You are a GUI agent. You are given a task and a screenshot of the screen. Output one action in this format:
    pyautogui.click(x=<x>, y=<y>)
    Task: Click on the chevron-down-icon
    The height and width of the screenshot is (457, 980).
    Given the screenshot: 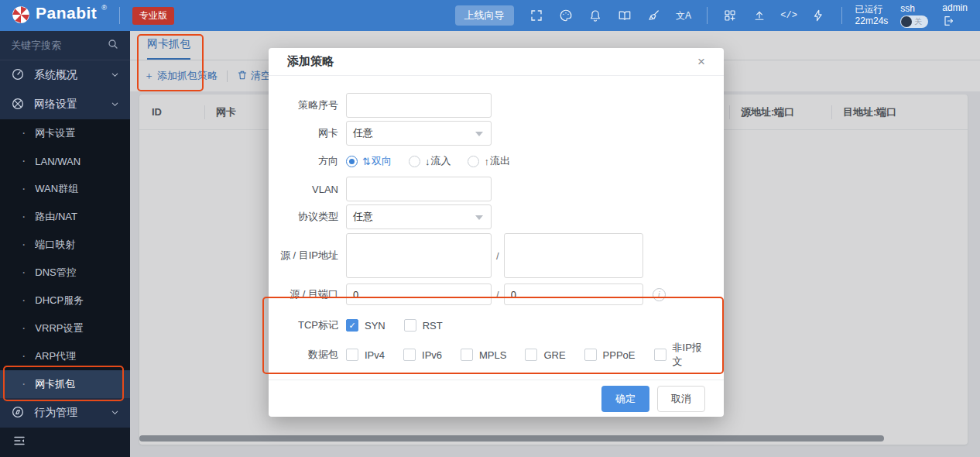 What is the action you would take?
    pyautogui.click(x=115, y=413)
    